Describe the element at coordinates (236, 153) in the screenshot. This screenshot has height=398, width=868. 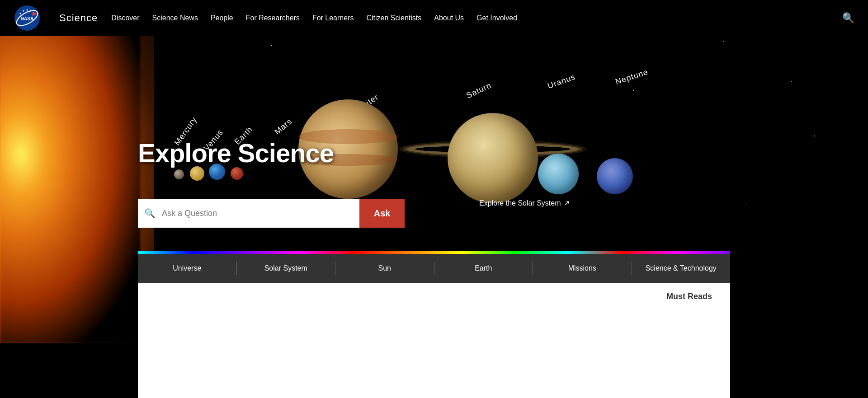
I see `explore-science-heading: Explore Science` at that location.